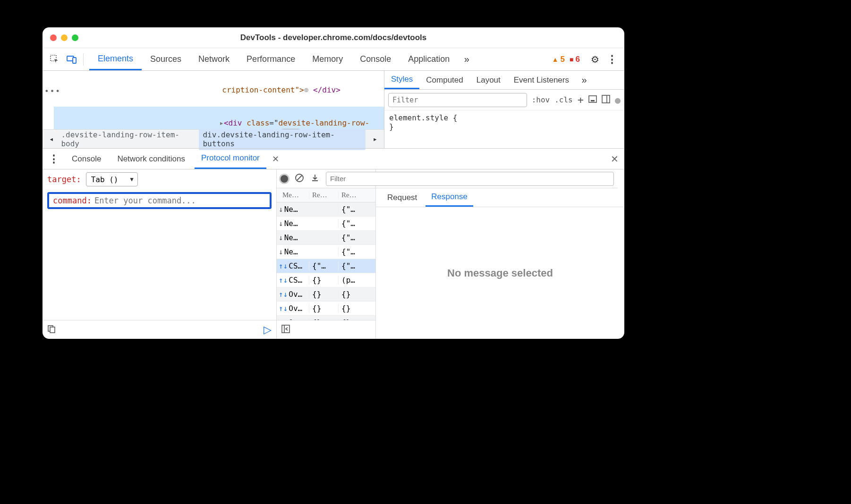 This screenshot has height=504, width=851. What do you see at coordinates (444, 80) in the screenshot?
I see `styles-tab-computed: Computed` at bounding box center [444, 80].